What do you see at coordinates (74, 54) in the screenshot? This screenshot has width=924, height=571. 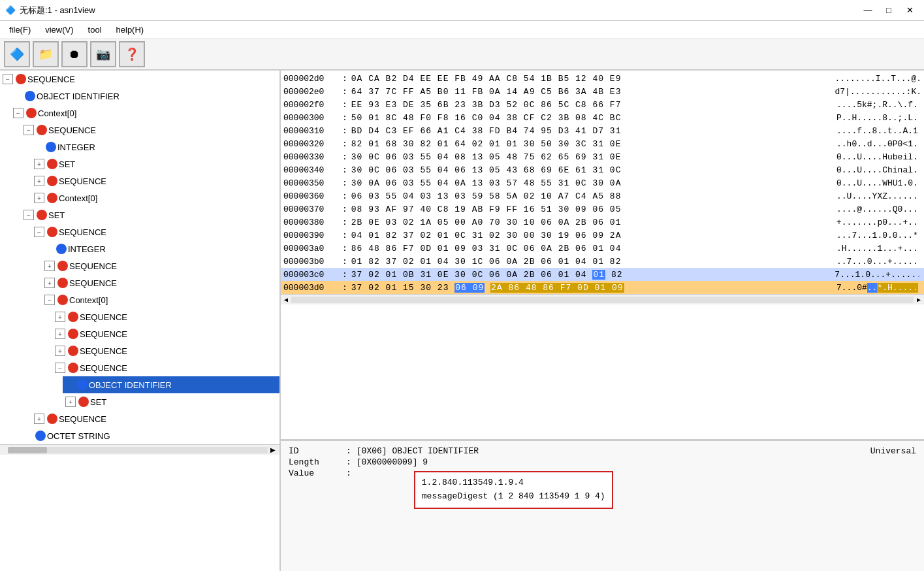 I see `toolbar-info: ⏺` at bounding box center [74, 54].